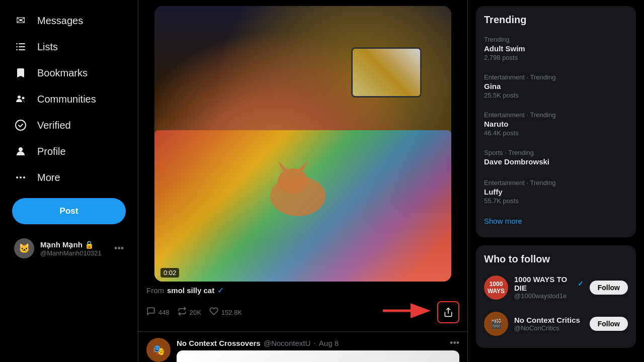 This screenshot has width=644, height=362. I want to click on follow-button-1: Follow, so click(609, 324).